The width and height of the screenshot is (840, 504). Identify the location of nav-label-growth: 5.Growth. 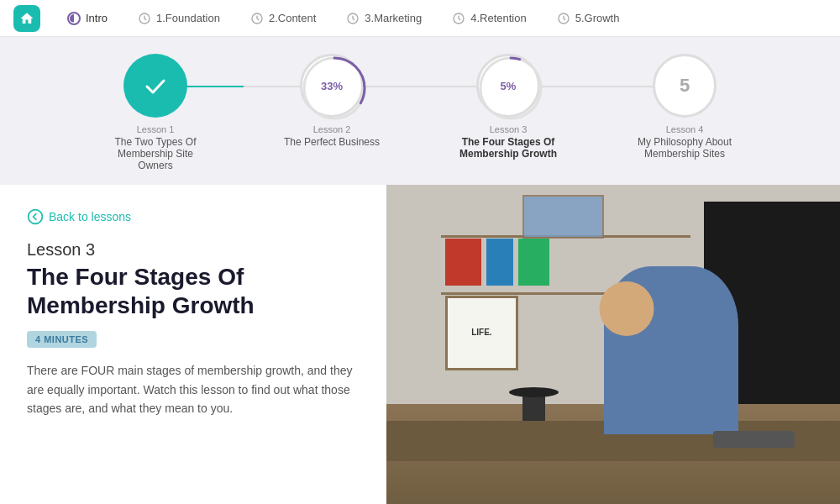
(598, 18).